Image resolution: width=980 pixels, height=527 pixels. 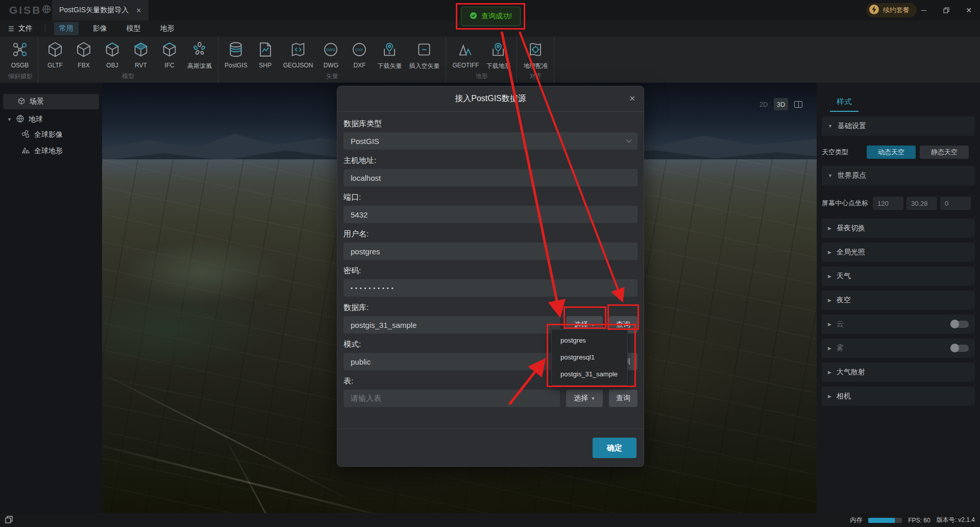 I want to click on dropdown-item-postgis_31_sample: postgis_31_sample, so click(x=590, y=374).